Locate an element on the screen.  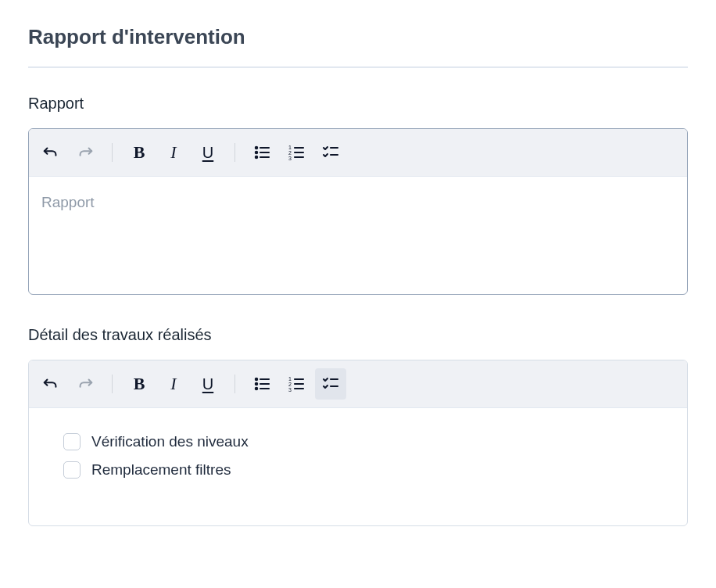
rapport-label: Rapport is located at coordinates (358, 103).